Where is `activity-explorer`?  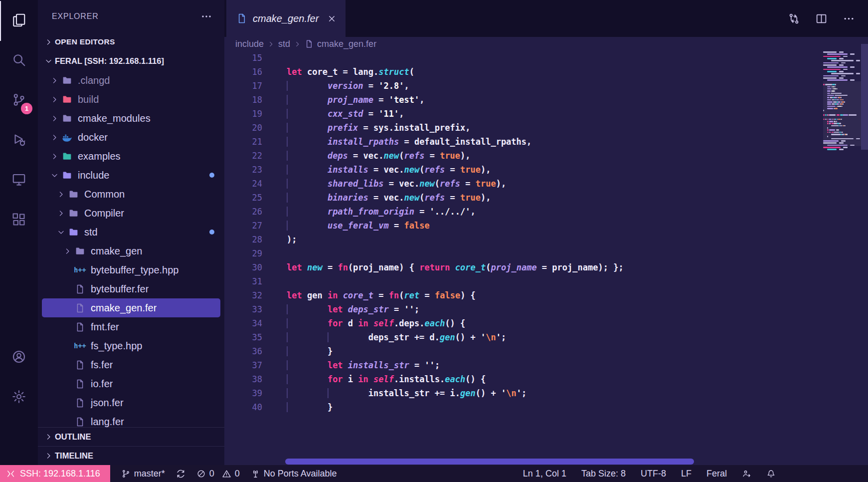 activity-explorer is located at coordinates (19, 21).